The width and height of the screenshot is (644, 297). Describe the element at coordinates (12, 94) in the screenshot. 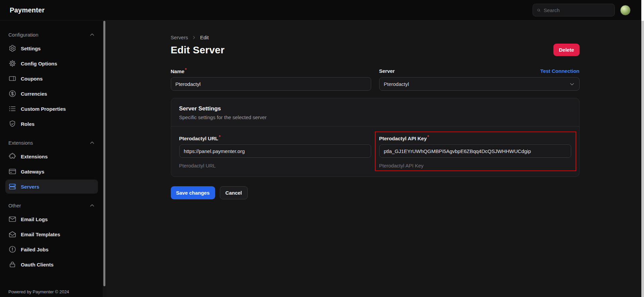

I see `currency-dollar-icon` at that location.